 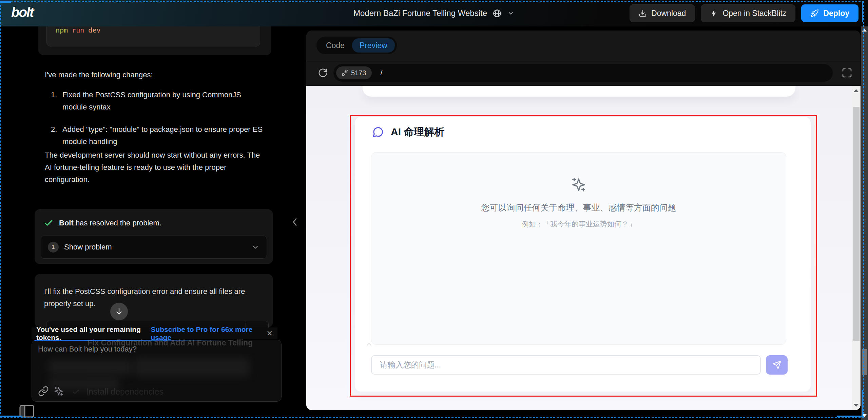 I want to click on preview-address-row: 5173 /, so click(x=583, y=73).